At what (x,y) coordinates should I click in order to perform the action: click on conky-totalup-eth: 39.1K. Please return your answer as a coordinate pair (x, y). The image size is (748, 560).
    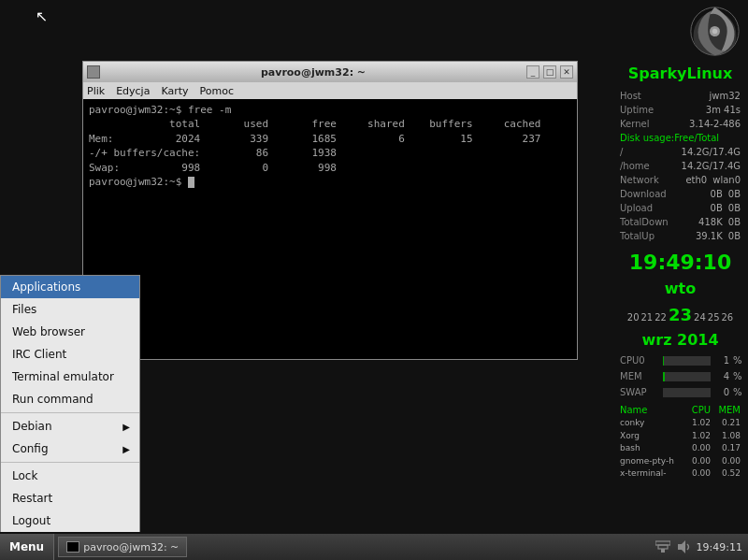
    Looking at the image, I should click on (709, 236).